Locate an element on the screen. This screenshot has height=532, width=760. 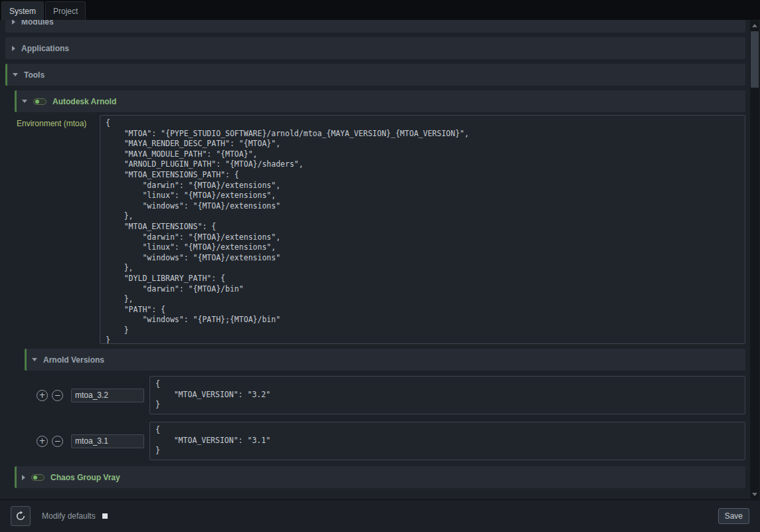
section-label-modules: Modules is located at coordinates (37, 23).